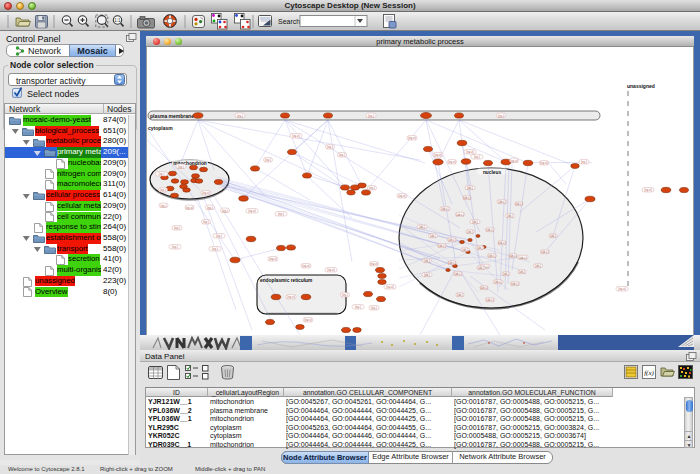 The width and height of the screenshot is (700, 474). What do you see at coordinates (286, 280) in the screenshot?
I see `svg-text: endoplasmic reticulum` at bounding box center [286, 280].